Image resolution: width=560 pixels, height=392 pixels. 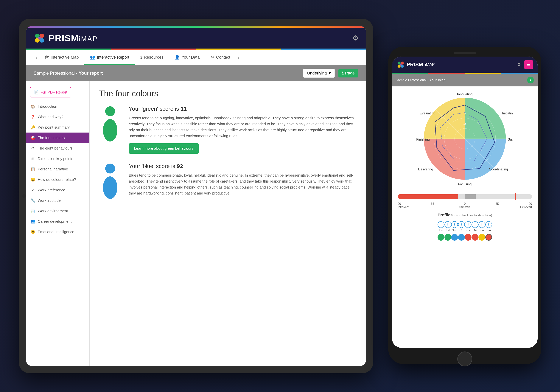 I want to click on profile-info-foc: i, so click(x=468, y=224).